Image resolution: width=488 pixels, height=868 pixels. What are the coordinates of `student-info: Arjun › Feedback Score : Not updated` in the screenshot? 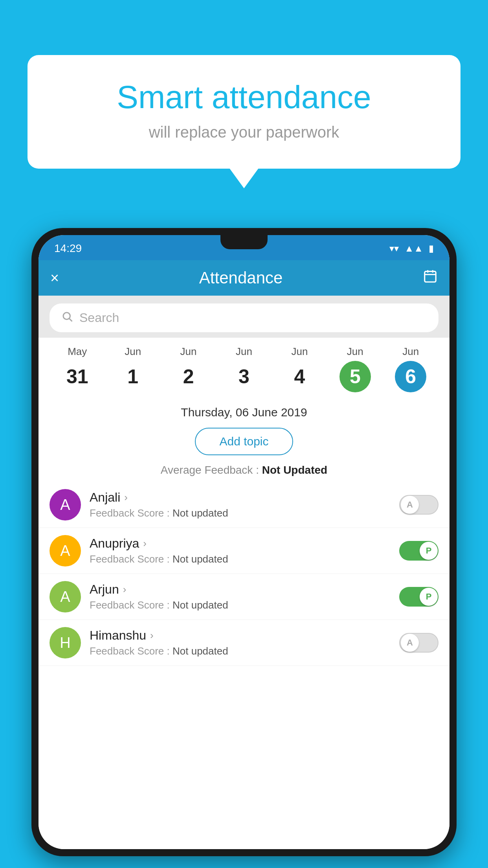 It's located at (240, 597).